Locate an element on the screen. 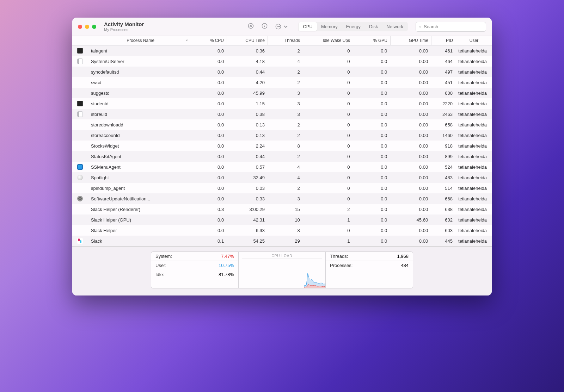  table-row: StatusKitAgent0.00.44200.00.00899tetiana… is located at coordinates (282, 156).